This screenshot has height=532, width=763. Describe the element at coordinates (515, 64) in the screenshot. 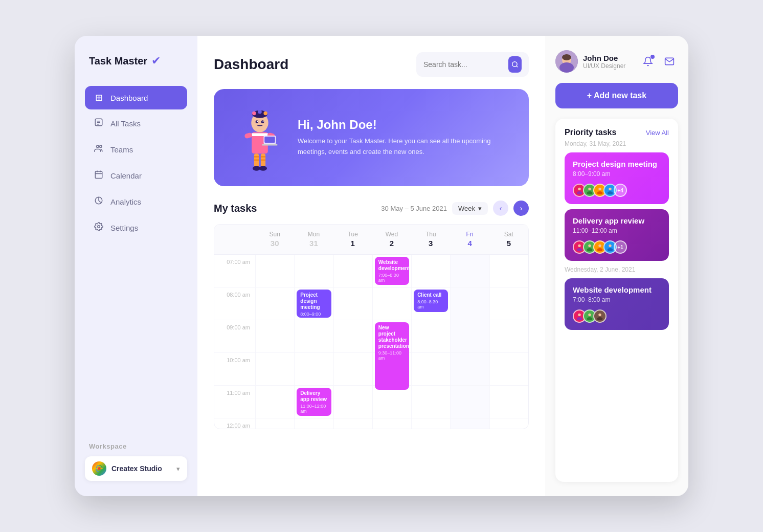

I see `search-button` at that location.